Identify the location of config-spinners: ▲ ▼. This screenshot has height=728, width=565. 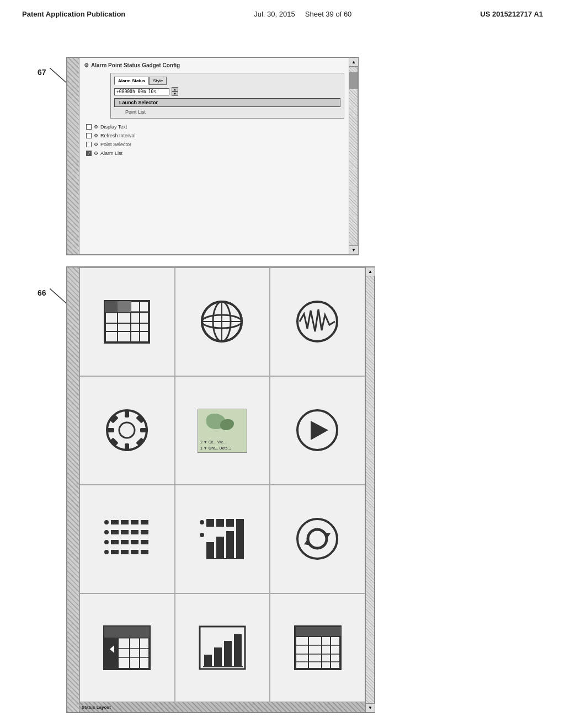
(175, 92).